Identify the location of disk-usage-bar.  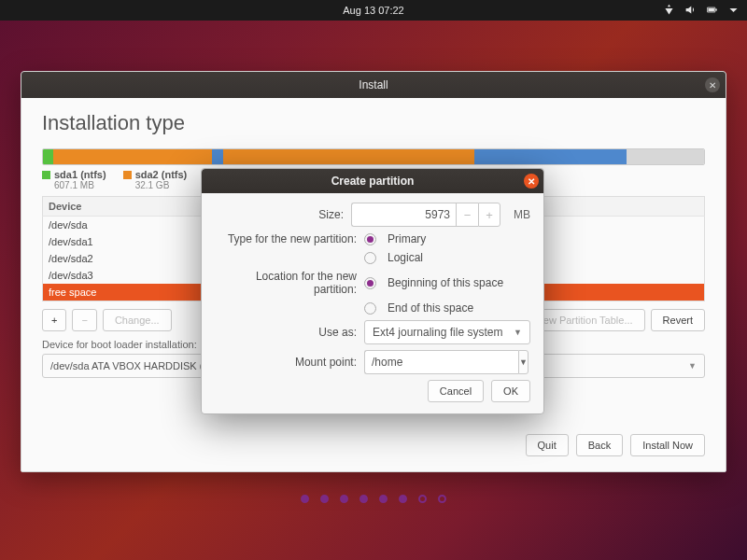
(374, 157).